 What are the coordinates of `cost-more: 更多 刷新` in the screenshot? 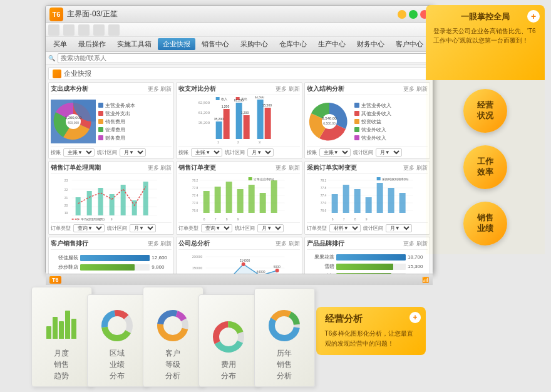 It's located at (160, 89).